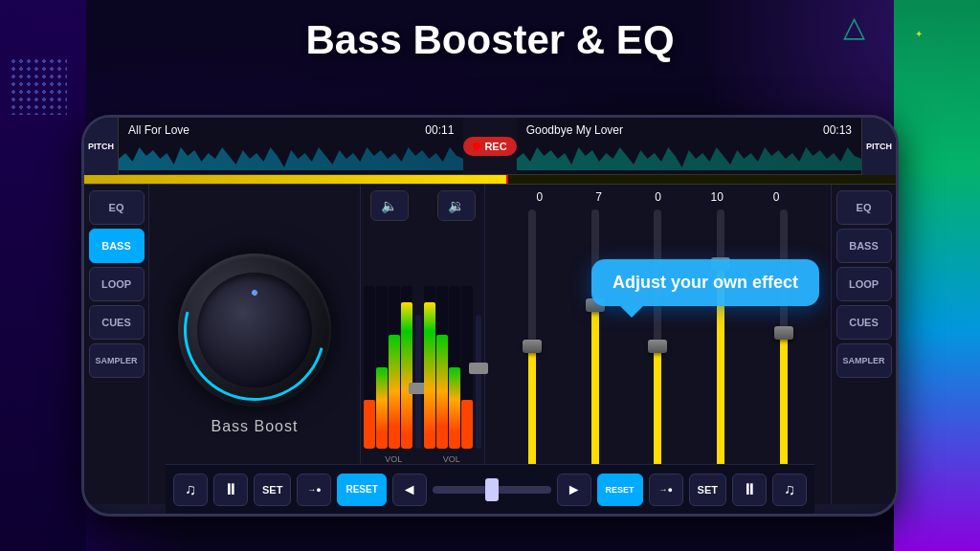 The width and height of the screenshot is (980, 551). I want to click on rec-dot, so click(477, 146).